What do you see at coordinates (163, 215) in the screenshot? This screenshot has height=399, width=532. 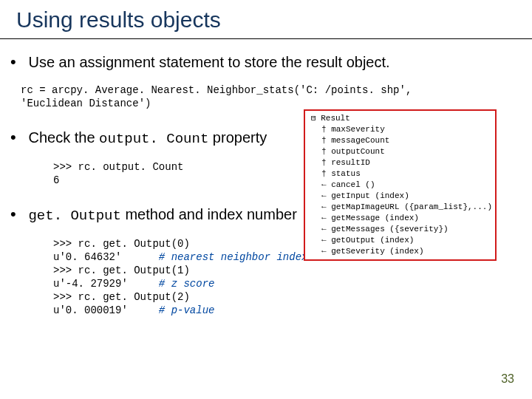 I see `bullet-text: get. Output method and index number` at bounding box center [163, 215].